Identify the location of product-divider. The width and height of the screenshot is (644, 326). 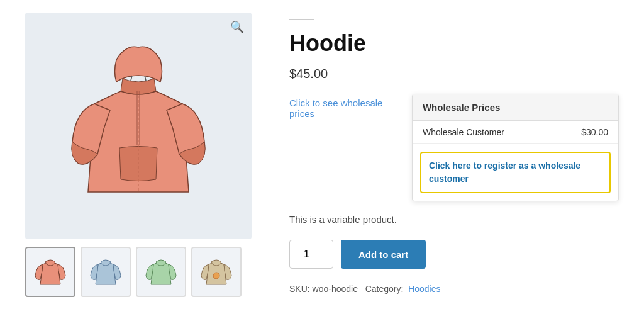
(302, 20).